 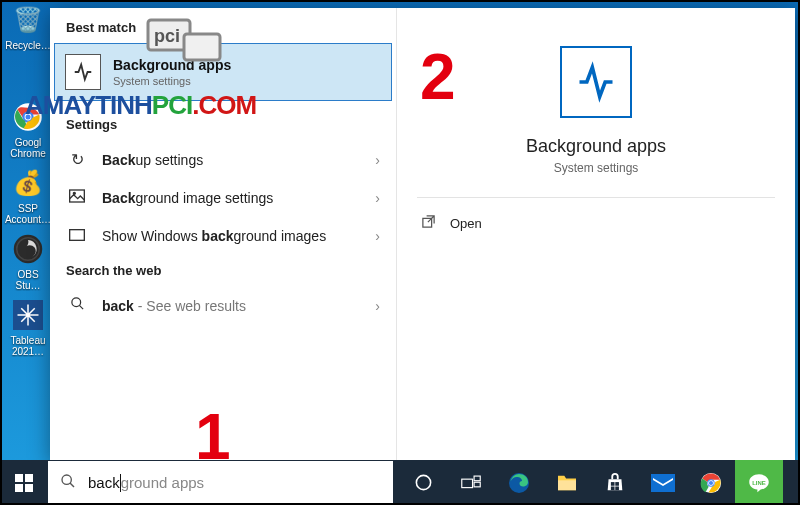 What do you see at coordinates (223, 124) in the screenshot?
I see `section-header-settings: Settings` at bounding box center [223, 124].